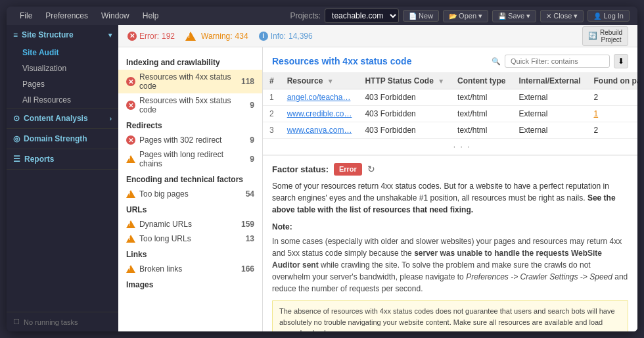 This screenshot has width=644, height=338. Describe the element at coordinates (131, 159) in the screenshot. I see `warn-icon-redirect` at that location.